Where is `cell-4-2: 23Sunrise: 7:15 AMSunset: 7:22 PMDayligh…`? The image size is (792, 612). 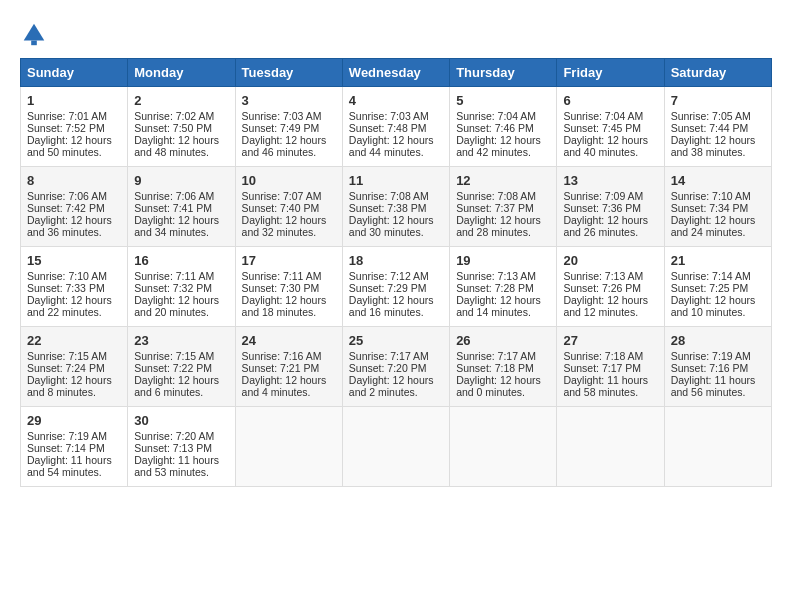
cell-4-2: 23Sunrise: 7:15 AMSunset: 7:22 PMDayligh… is located at coordinates (182, 367).